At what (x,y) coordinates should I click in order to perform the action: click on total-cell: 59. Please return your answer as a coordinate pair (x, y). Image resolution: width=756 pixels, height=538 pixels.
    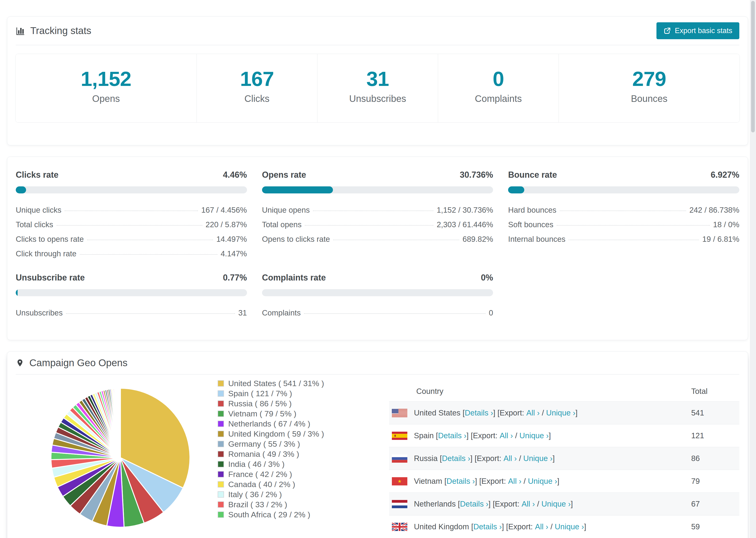
    Looking at the image, I should click on (715, 527).